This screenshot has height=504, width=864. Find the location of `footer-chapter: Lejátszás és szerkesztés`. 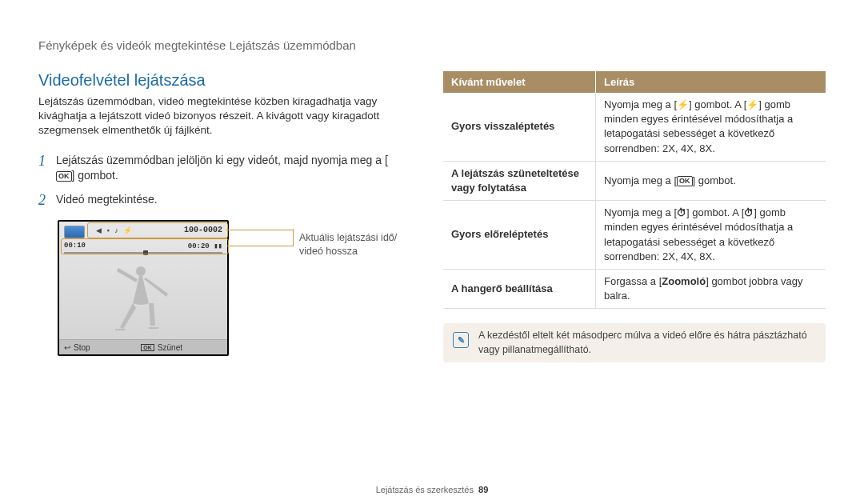

footer-chapter: Lejátszás és szerkesztés is located at coordinates (425, 490).